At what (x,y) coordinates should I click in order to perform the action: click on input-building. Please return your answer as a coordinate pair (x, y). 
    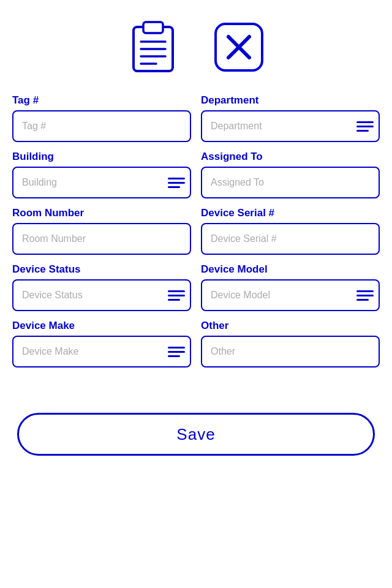
    Looking at the image, I should click on (102, 183).